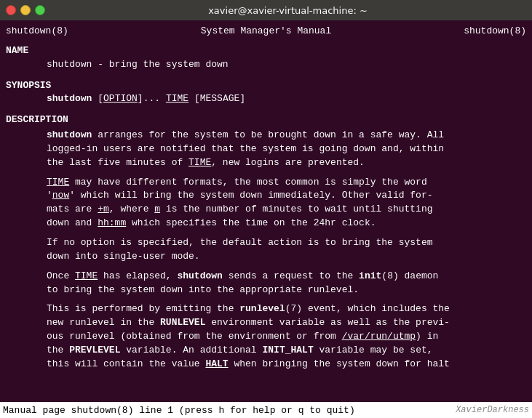 This screenshot has width=532, height=418. Describe the element at coordinates (266, 250) in the screenshot. I see `description-para3: If no option is specified, the default a…` at that location.